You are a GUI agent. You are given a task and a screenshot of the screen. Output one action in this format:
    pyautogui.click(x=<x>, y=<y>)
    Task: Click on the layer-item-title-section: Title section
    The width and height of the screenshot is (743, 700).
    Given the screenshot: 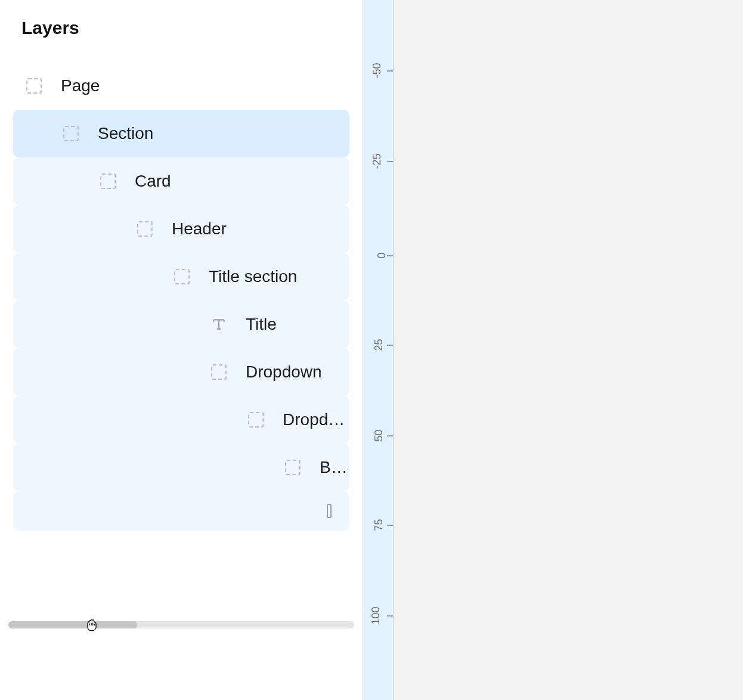 What is the action you would take?
    pyautogui.click(x=181, y=277)
    